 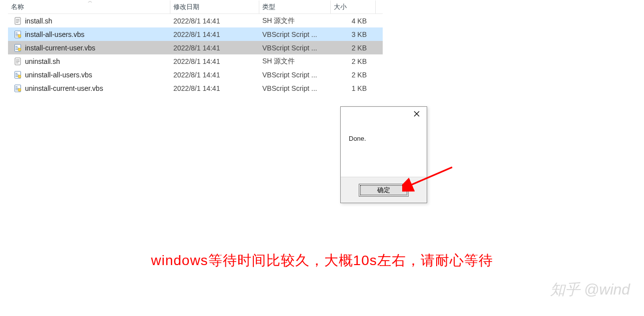 What do you see at coordinates (195, 88) in the screenshot?
I see `table-row: uninstall-current-user.vbs2022/8/1 14:41…` at bounding box center [195, 88].